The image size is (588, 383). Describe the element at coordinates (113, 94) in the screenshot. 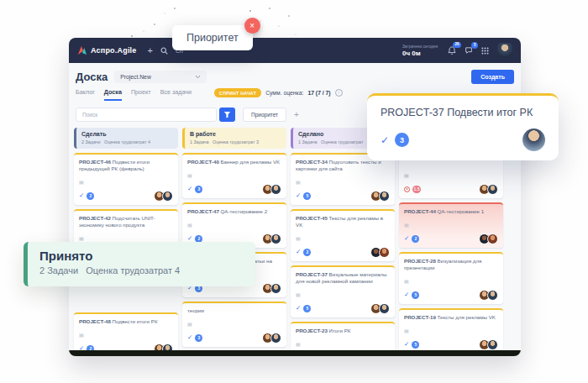

I see `tab-board: Доска` at that location.